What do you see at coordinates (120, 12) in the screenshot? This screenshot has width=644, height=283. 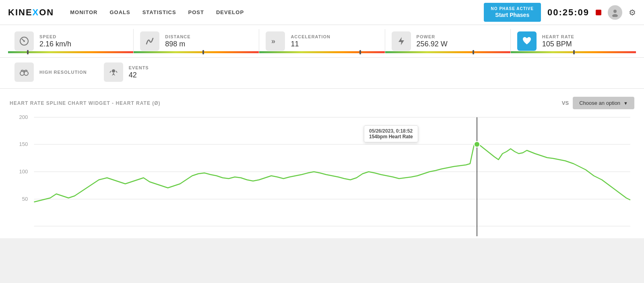 I see `nav-goals: GOALS` at bounding box center [120, 12].